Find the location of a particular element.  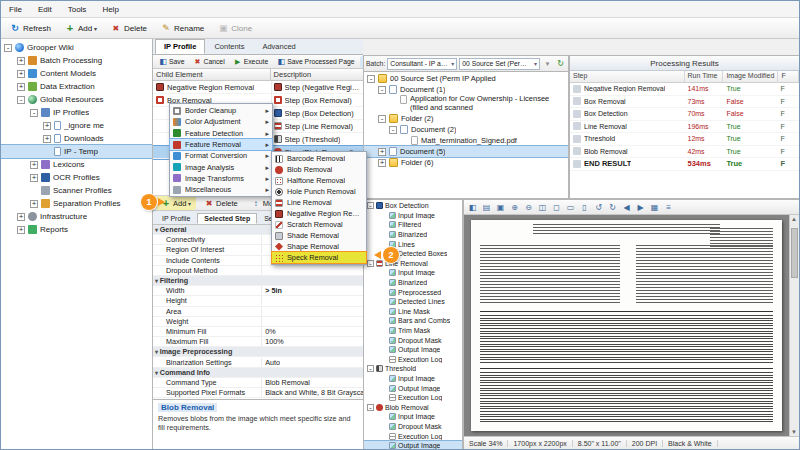

tree-item: + Data Extraction is located at coordinates (76, 86).